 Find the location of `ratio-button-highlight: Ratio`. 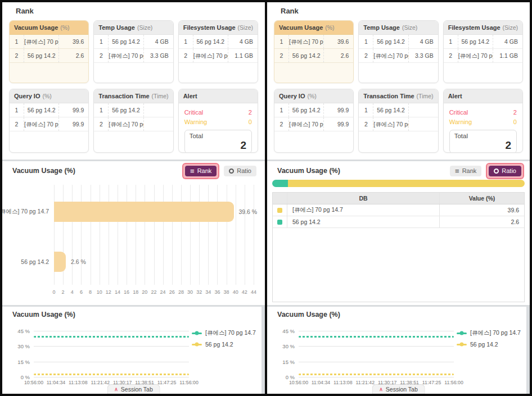

ratio-button-highlight: Ratio is located at coordinates (240, 171).